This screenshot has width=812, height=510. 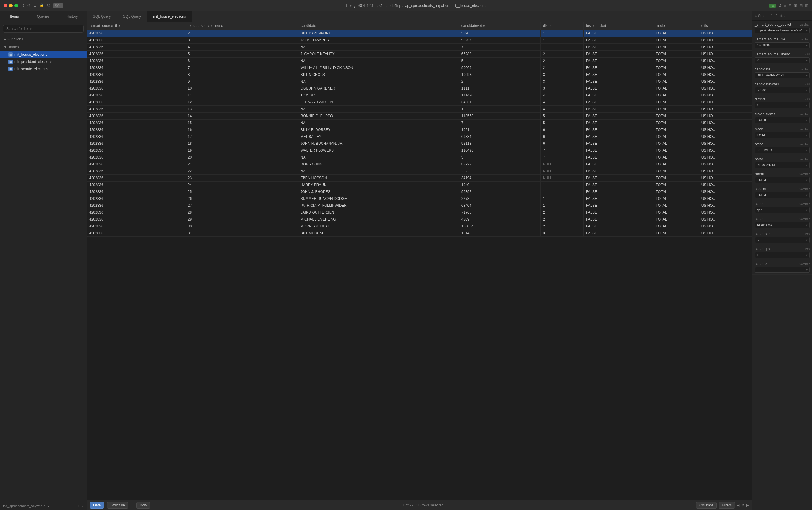 What do you see at coordinates (43, 62) in the screenshot?
I see `table-item-mit-president: ▦ mit_president_elections` at bounding box center [43, 62].